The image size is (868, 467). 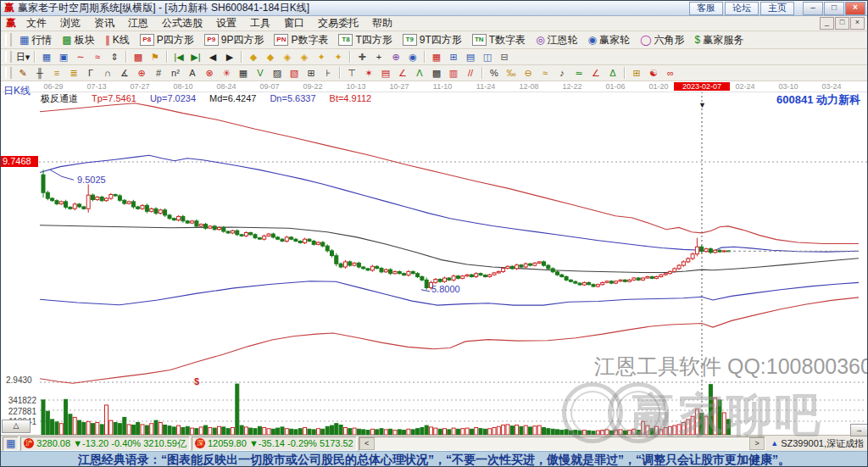 What do you see at coordinates (637, 73) in the screenshot?
I see `gann-box-tool: ⊞` at bounding box center [637, 73].